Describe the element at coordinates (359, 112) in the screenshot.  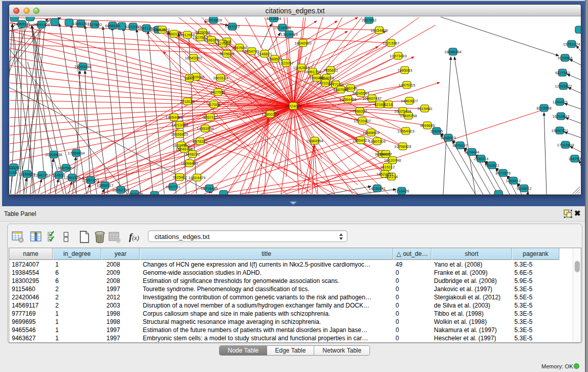
I see `svg-text: 7986322` at that location.